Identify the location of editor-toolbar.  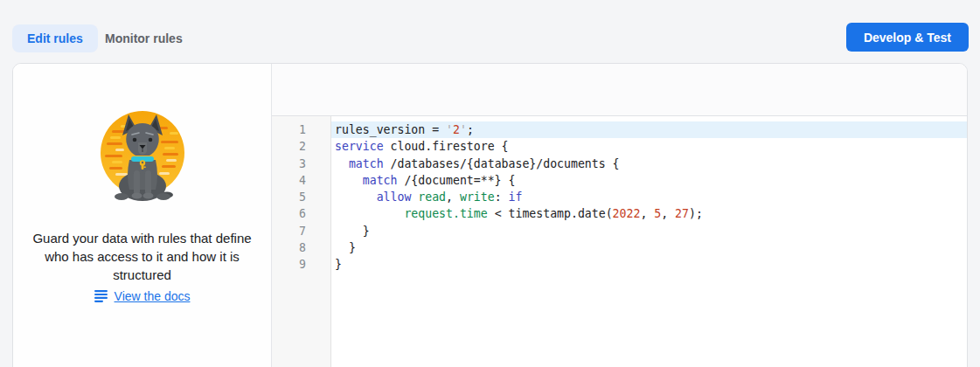
(619, 90).